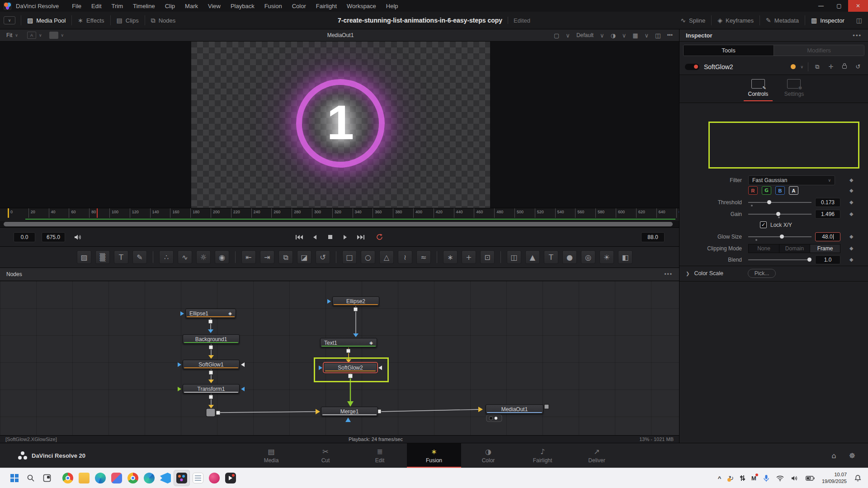  Describe the element at coordinates (203, 257) in the screenshot. I see `colorcorrector-tool-icon: ☼` at that location.